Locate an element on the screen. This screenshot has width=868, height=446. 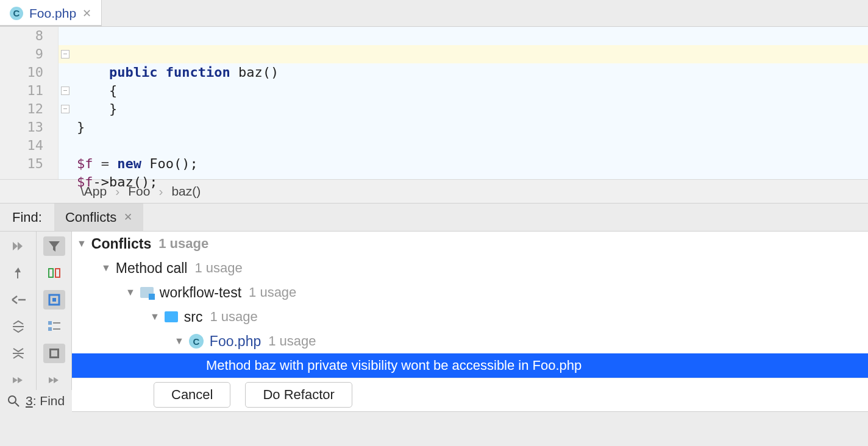
line-number: 15 is located at coordinates (22, 164).